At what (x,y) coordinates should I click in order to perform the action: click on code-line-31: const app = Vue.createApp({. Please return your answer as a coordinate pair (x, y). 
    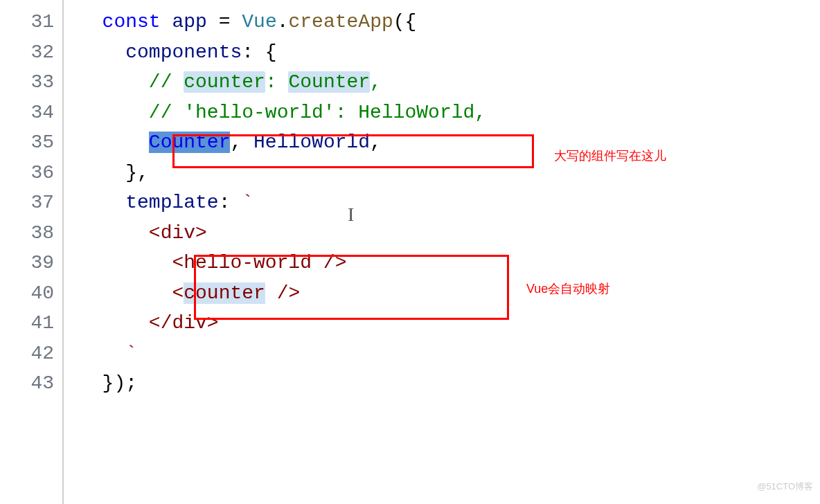
    Looking at the image, I should click on (449, 22).